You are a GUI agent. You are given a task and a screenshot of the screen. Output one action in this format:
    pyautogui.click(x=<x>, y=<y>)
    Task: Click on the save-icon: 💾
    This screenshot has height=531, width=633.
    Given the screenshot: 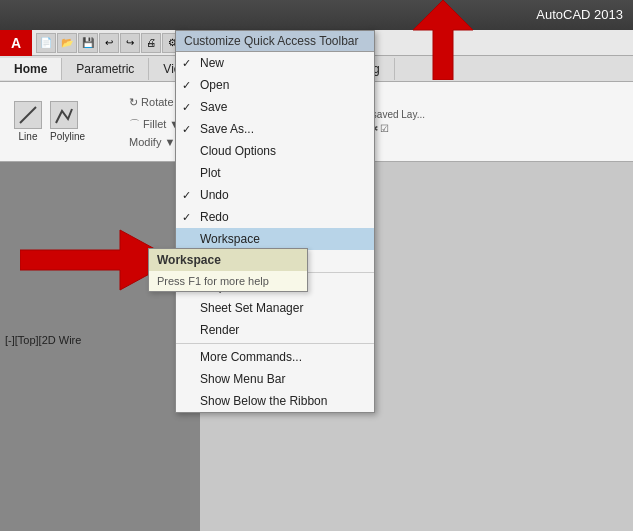 What is the action you would take?
    pyautogui.click(x=88, y=43)
    